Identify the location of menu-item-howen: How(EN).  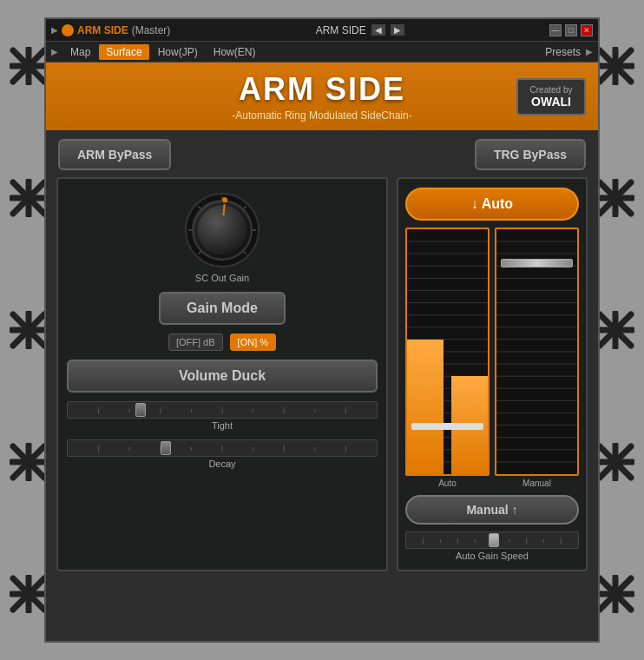
(234, 52).